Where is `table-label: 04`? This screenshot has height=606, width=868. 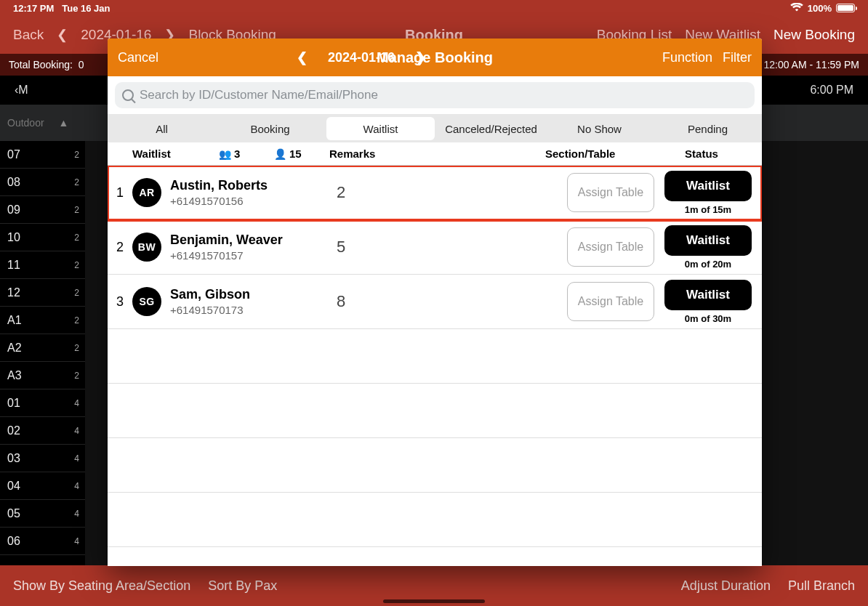 table-label: 04 is located at coordinates (14, 486).